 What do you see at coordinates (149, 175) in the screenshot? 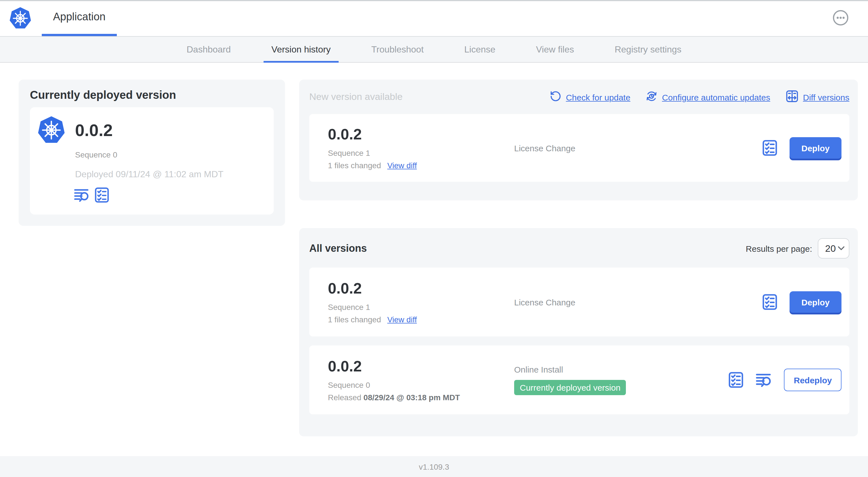
I see `current-version-deployed-date: Deployed 09/11/24 @ 11:02 am MDT` at bounding box center [149, 175].